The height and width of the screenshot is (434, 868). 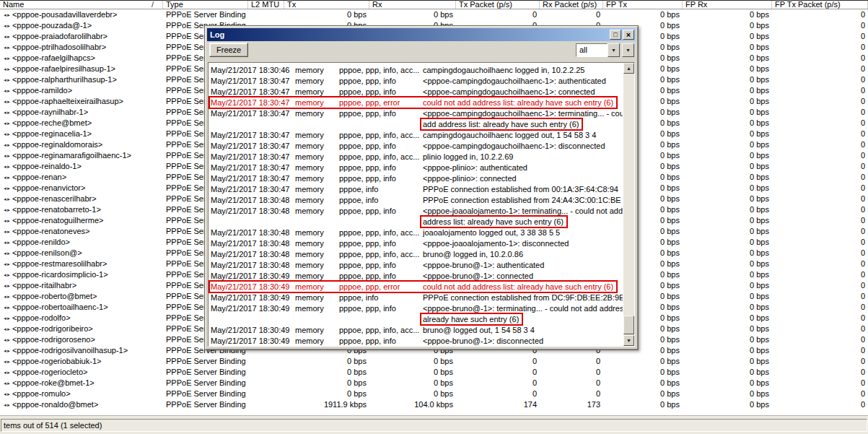 What do you see at coordinates (592, 51) in the screenshot?
I see `filter-value: all` at bounding box center [592, 51].